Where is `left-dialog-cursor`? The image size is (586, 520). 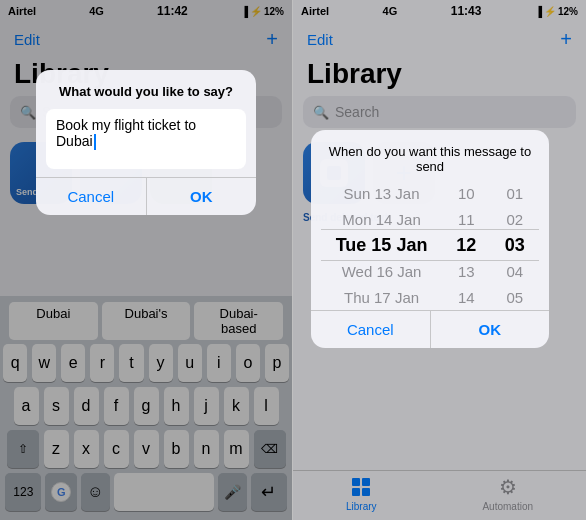 left-dialog-cursor is located at coordinates (95, 142).